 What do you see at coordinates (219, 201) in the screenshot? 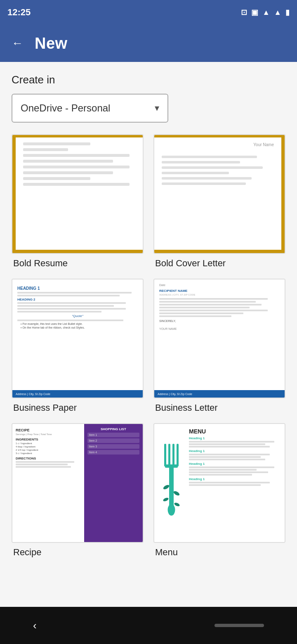
I see `template-bold-cover-letter: Your Name Bold Cover Letter` at bounding box center [219, 201].